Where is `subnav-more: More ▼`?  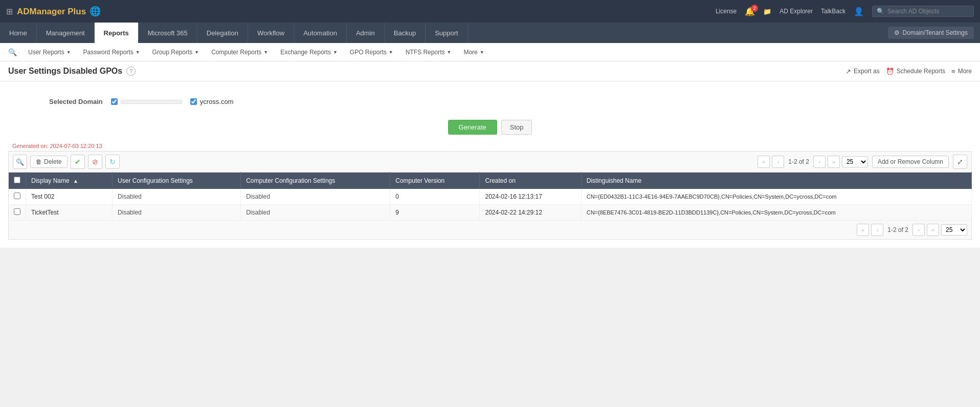 subnav-more: More ▼ is located at coordinates (474, 52).